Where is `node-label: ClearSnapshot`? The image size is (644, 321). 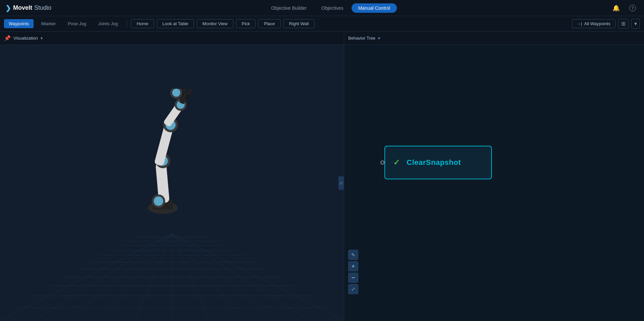
node-label: ClearSnapshot is located at coordinates (434, 163).